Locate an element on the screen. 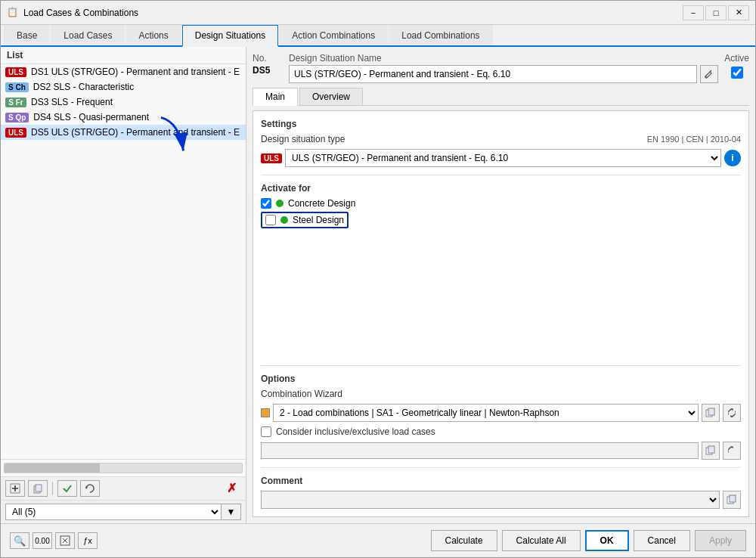  tab-action-combinations: Action Combinations is located at coordinates (333, 35).